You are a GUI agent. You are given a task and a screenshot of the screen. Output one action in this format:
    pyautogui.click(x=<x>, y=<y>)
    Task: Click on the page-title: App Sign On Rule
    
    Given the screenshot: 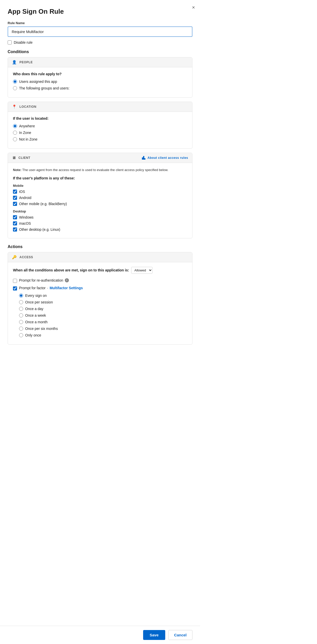 What is the action you would take?
    pyautogui.click(x=100, y=12)
    